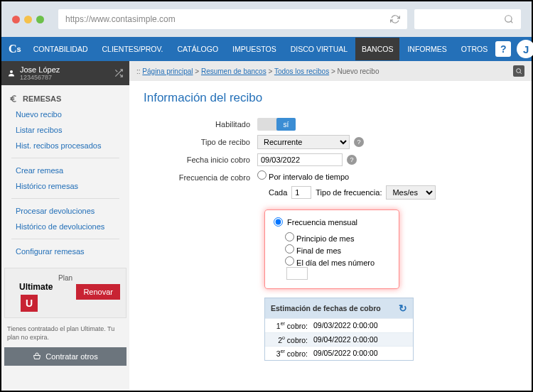 The width and height of the screenshot is (533, 392). Describe the element at coordinates (65, 211) in the screenshot. I see `sidebar-procesar-dev: Procesar devoluciones` at that location.